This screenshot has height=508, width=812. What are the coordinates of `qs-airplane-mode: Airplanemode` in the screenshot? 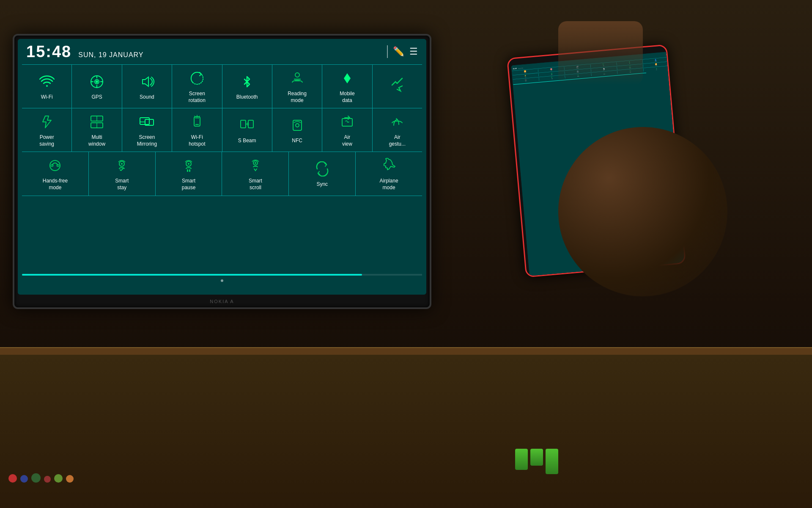 It's located at (389, 174).